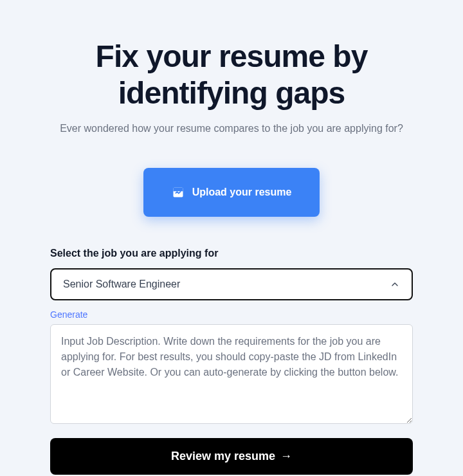  Describe the element at coordinates (232, 192) in the screenshot. I see `upload-resume-button: Upload your resume` at that location.